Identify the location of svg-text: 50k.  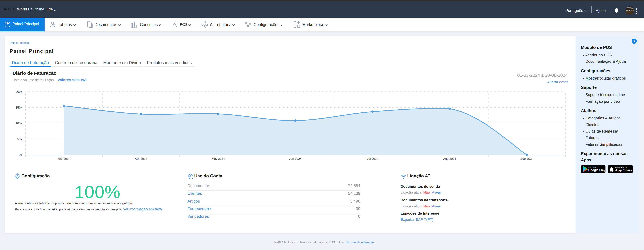
(20, 139).